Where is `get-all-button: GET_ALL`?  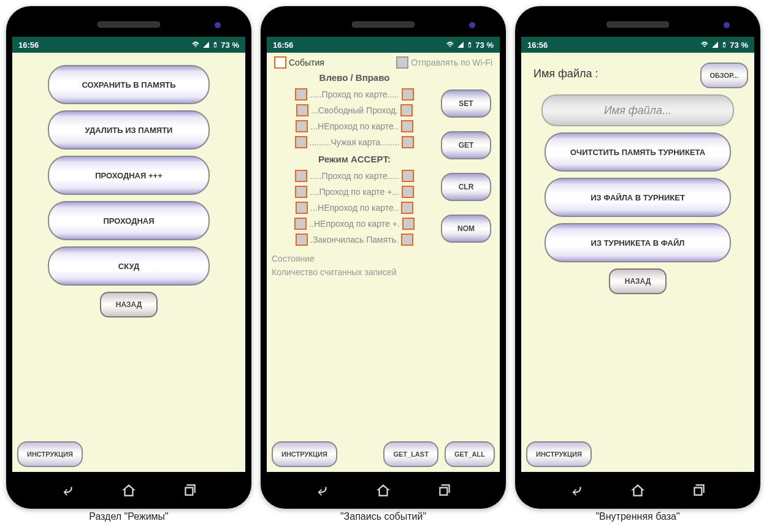
get-all-button: GET_ALL is located at coordinates (470, 454).